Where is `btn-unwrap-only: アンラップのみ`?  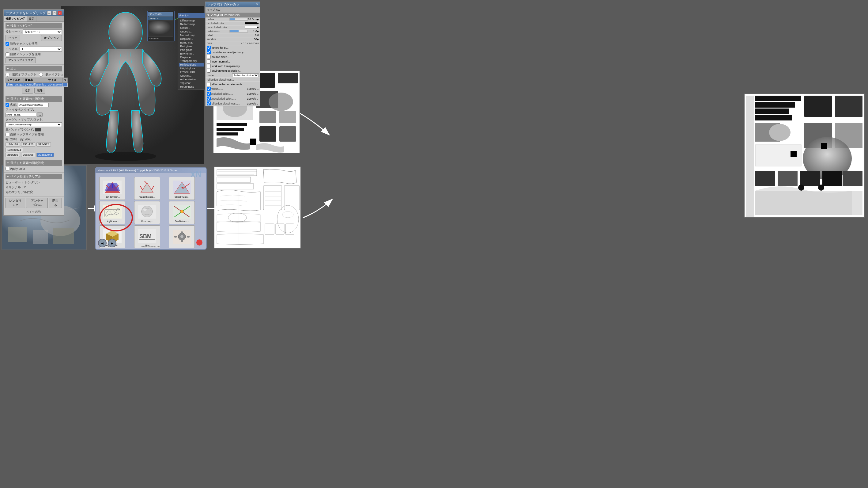 btn-unwrap-only: アンラップのみ is located at coordinates (37, 203).